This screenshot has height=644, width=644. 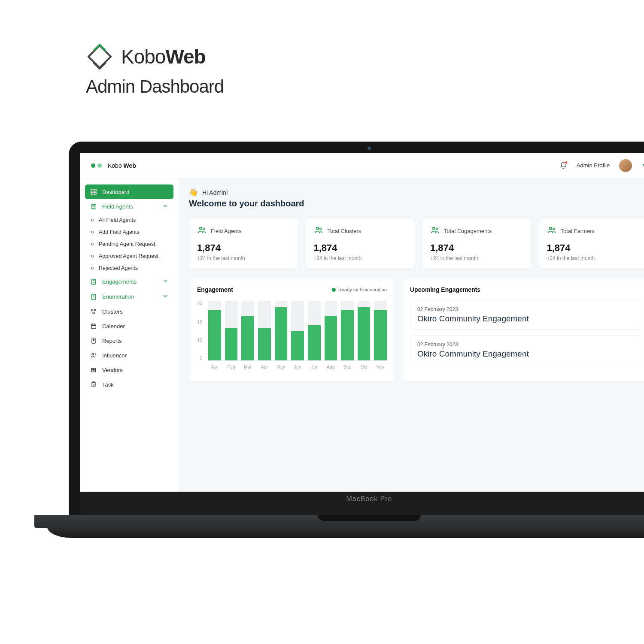 What do you see at coordinates (361, 243) in the screenshot?
I see `stat-card: Total Clusters 1,874 +24 in the last mon…` at bounding box center [361, 243].